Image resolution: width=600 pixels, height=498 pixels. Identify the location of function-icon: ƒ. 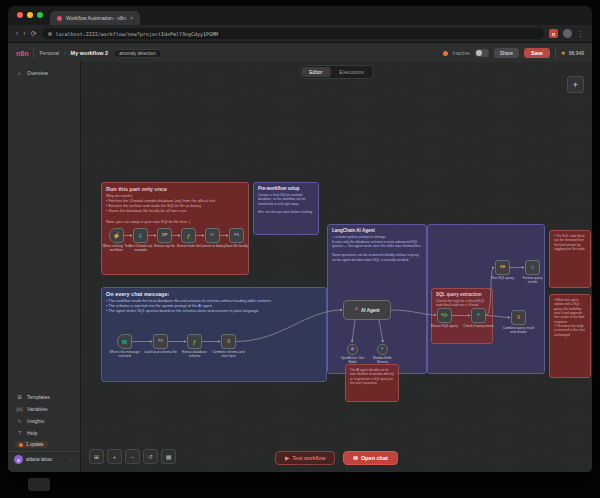
(194, 342).